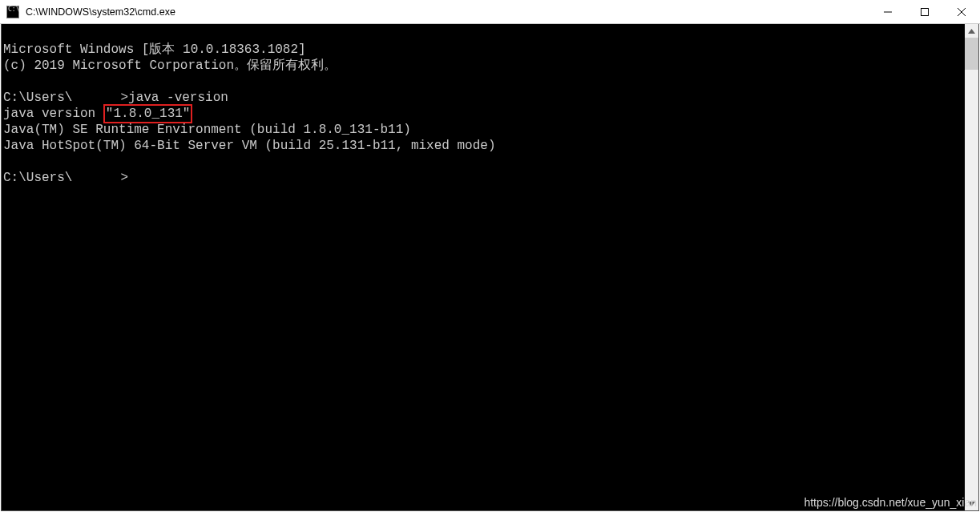  Describe the element at coordinates (170, 66) in the screenshot. I see `copyright-line: (c) 2019 Microsoft Corporation。保留所有权利。` at that location.